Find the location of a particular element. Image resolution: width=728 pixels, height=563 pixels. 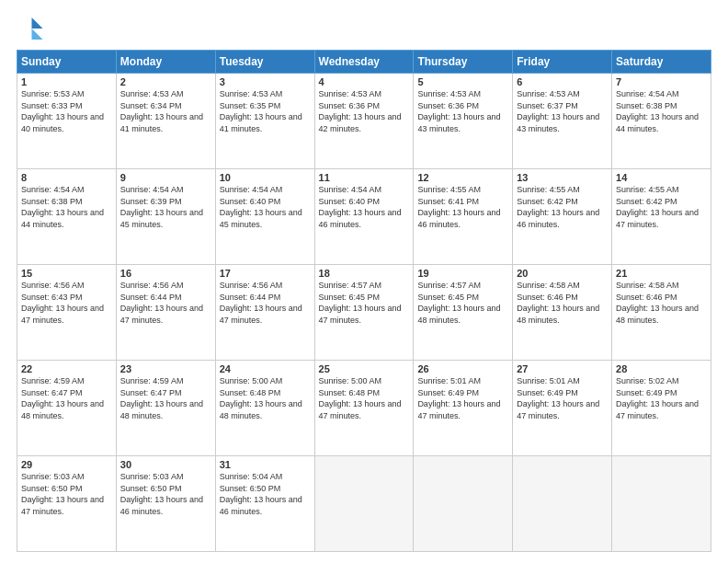

day-cell-7: 7Sunrise: 4:54 AMSunset: 6:38 PMDaylight… is located at coordinates (662, 121).